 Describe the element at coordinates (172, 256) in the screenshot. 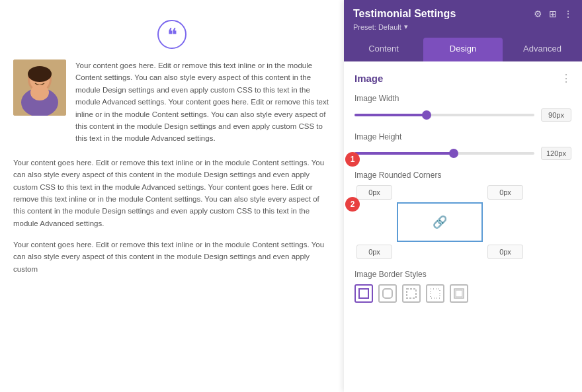

I see `testimonial-block-3: Your content goes here. Edit or remove t…` at that location.